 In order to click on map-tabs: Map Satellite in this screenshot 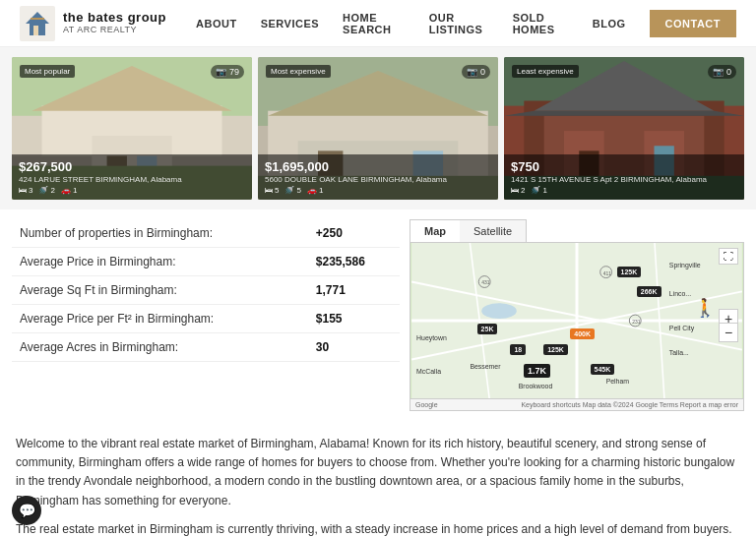, I will do `click(469, 230)`.